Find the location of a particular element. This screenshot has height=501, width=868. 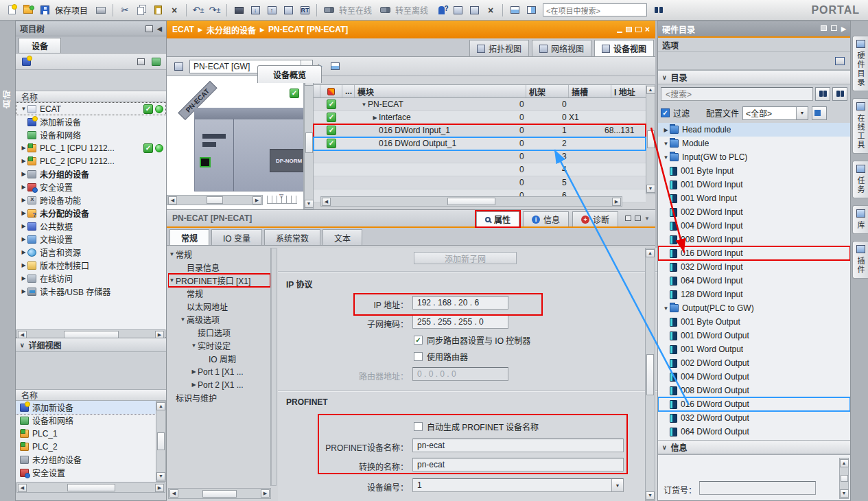

float-pane-icon is located at coordinates (629, 218).